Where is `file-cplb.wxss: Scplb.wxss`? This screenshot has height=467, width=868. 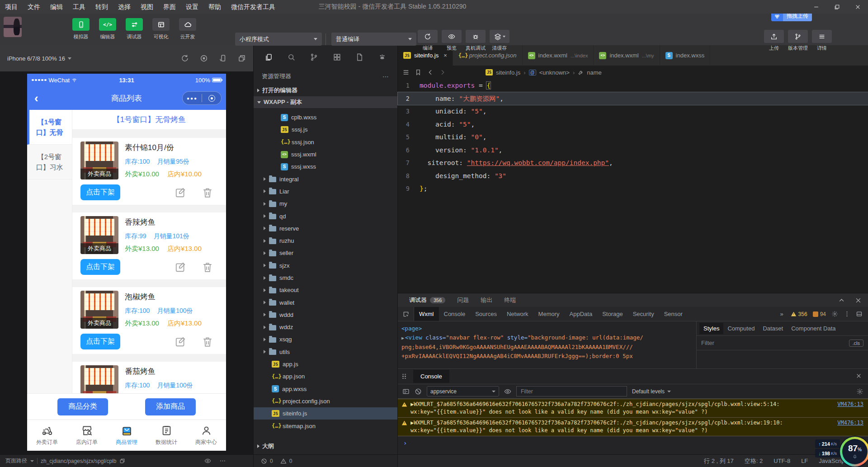
file-cplb.wxss: Scplb.wxss is located at coordinates (326, 118).